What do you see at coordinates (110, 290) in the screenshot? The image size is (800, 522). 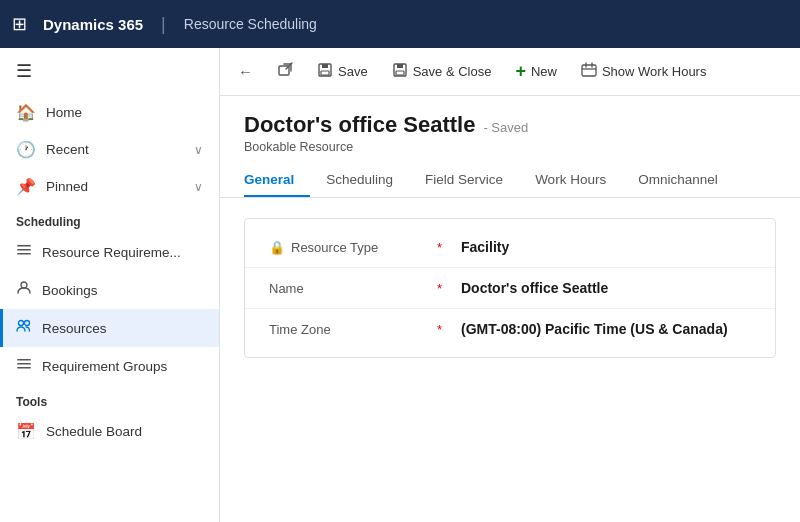 I see `sidebar-item-bookings: Bookings` at bounding box center [110, 290].